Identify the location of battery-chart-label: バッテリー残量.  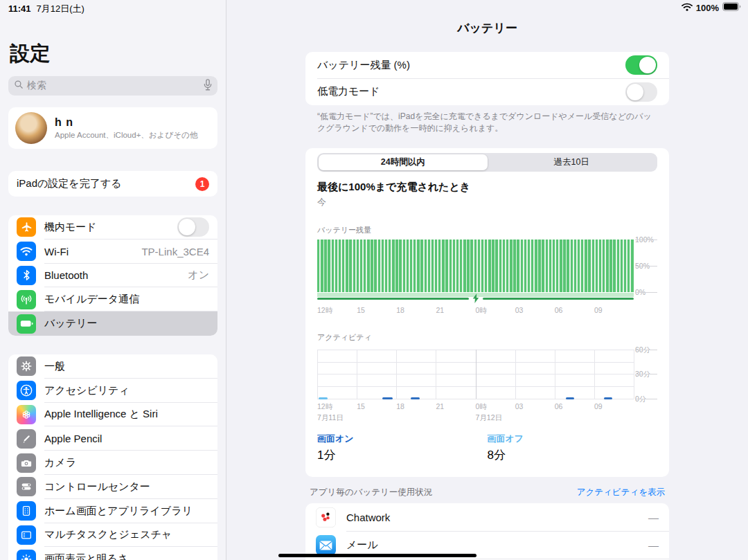
(488, 230).